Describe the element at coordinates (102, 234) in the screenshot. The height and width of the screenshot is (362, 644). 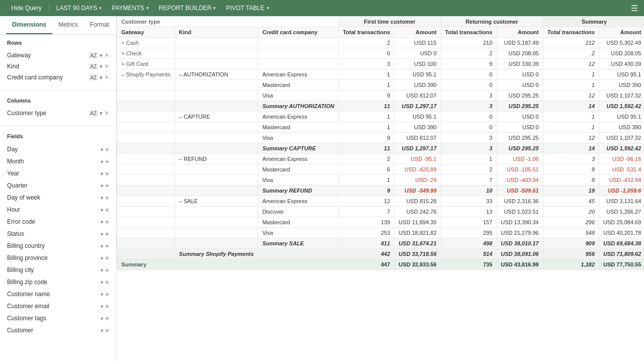
I see `filter-icon-7: ▾` at that location.